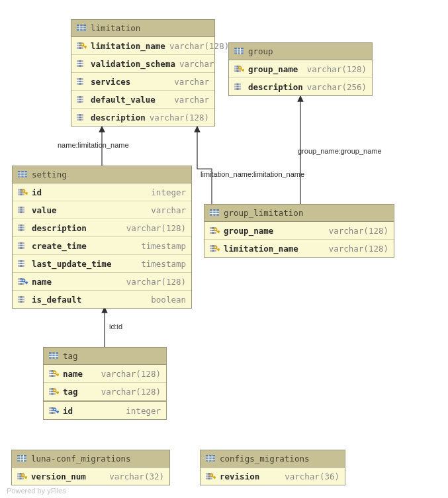 The image size is (448, 498). I want to click on entity-rows: name varchar(128) tag varchar(128) id in…, so click(105, 392).